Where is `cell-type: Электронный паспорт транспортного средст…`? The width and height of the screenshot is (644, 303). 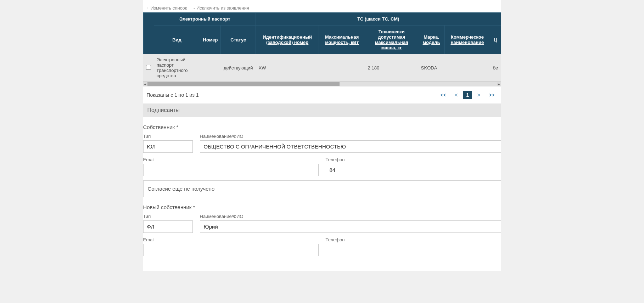
cell-type: Электронный паспорт транспортного средст… is located at coordinates (177, 68).